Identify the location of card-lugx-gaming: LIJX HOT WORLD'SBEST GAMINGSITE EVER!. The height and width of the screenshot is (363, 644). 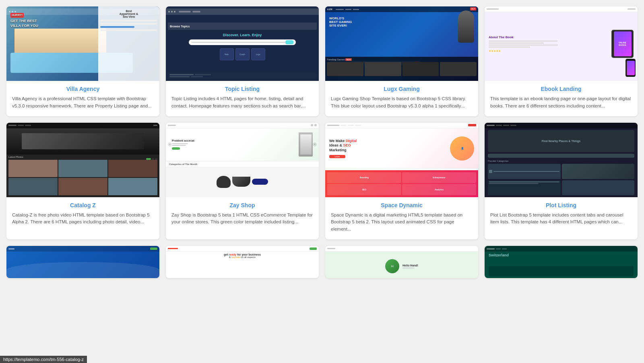
(402, 61).